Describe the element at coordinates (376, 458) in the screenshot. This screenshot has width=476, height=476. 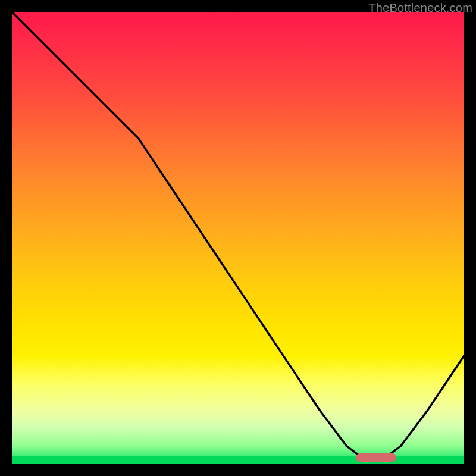
I see `optimal-marker` at that location.